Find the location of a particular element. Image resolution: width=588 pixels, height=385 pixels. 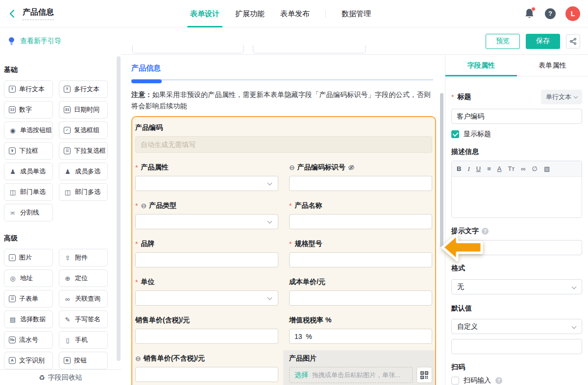

palette-item-ocr: A文字识别 is located at coordinates (28, 361).